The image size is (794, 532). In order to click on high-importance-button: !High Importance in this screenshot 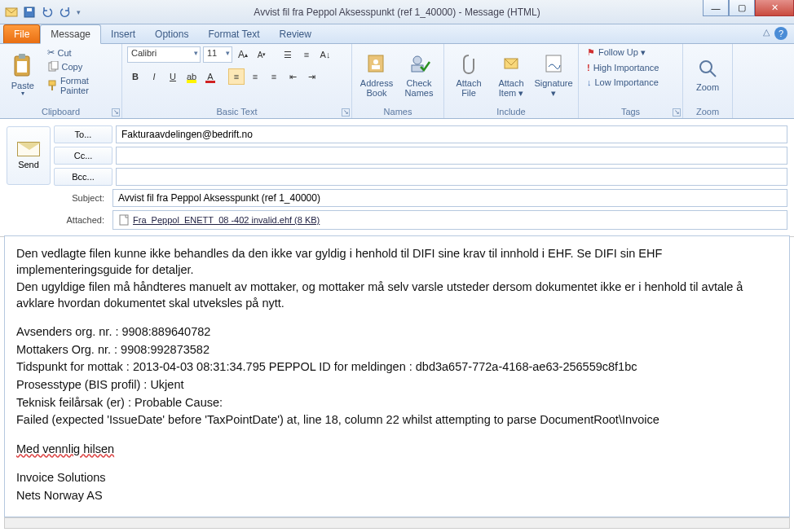, I will do `click(623, 68)`.